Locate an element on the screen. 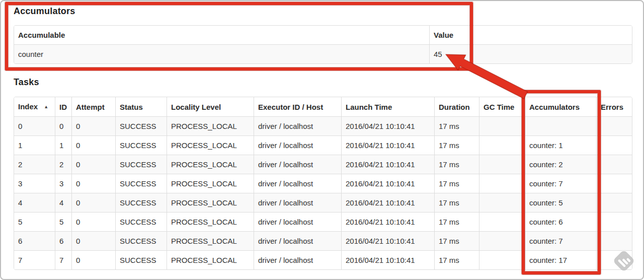 The image size is (644, 280). tasks-section-title: Tasks is located at coordinates (26, 83).